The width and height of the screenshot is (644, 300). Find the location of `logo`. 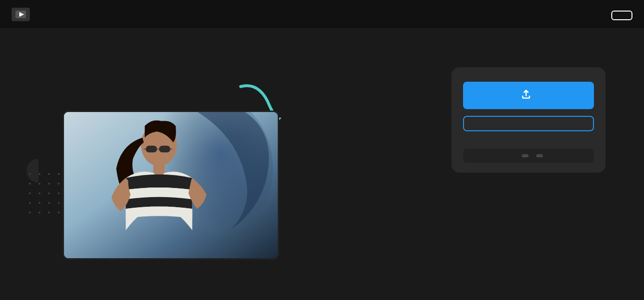

logo is located at coordinates (23, 14).